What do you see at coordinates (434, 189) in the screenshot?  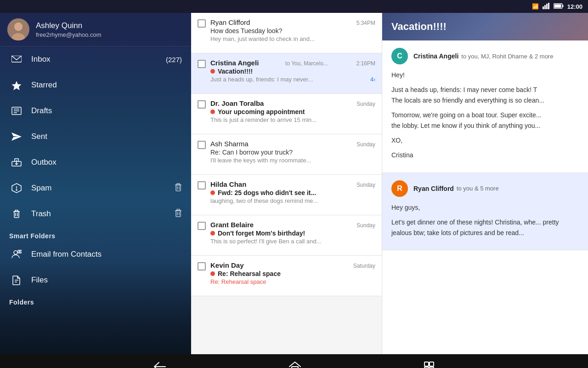 I see `message-from-2: Ryan Clifford` at bounding box center [434, 189].